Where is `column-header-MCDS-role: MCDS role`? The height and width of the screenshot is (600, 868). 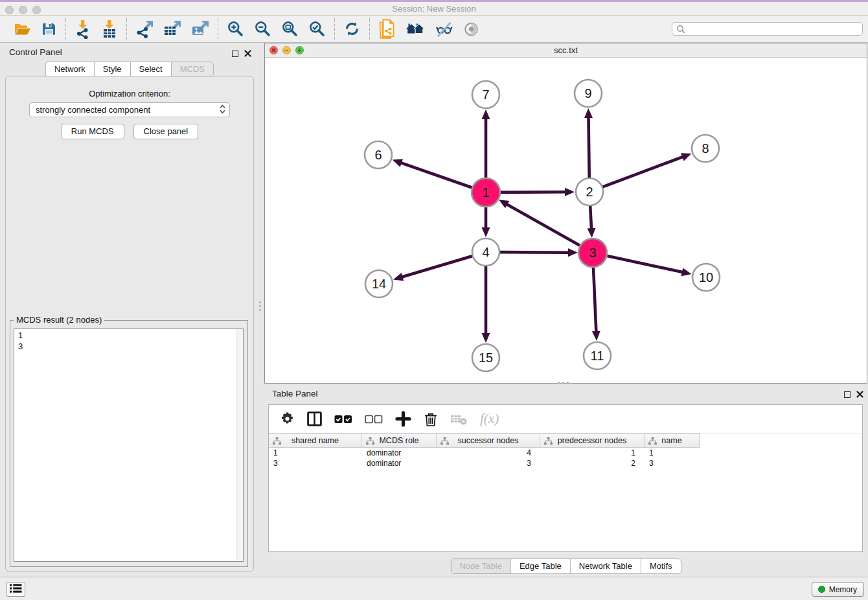
column-header-MCDS-role: MCDS role is located at coordinates (399, 441).